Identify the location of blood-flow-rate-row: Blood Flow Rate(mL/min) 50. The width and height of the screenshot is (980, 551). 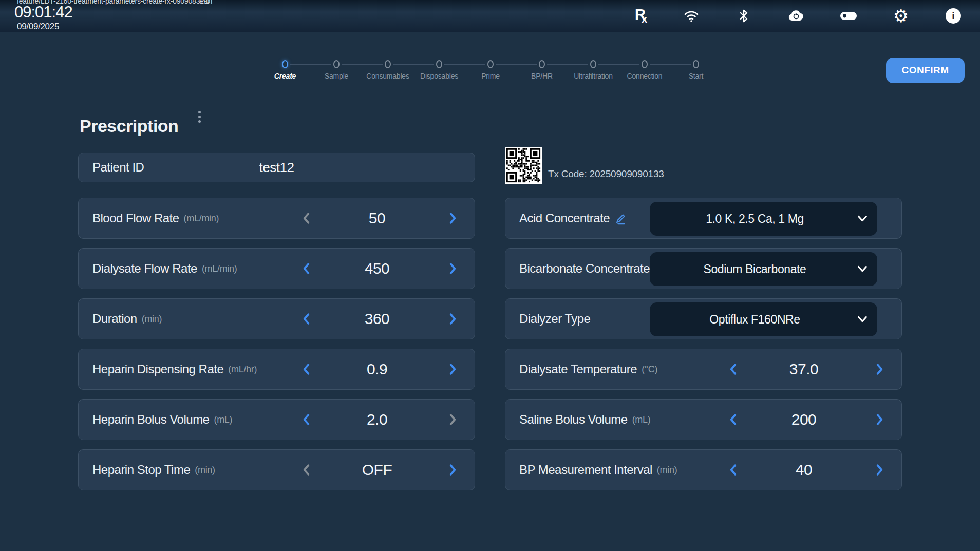
(276, 218).